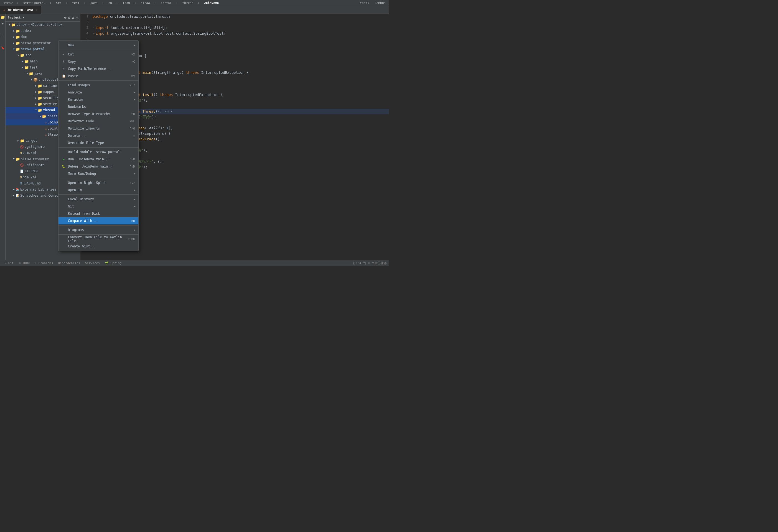 This screenshot has width=778, height=532. Describe the element at coordinates (9, 263) in the screenshot. I see `bottom-tab-git: ⑂ Git` at that location.